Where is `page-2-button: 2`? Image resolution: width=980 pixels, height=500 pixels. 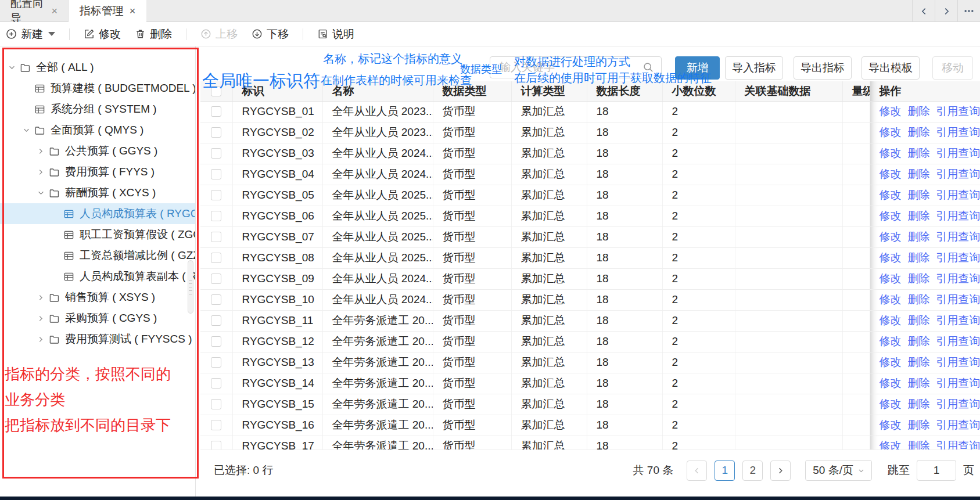
page-2-button: 2 is located at coordinates (753, 470).